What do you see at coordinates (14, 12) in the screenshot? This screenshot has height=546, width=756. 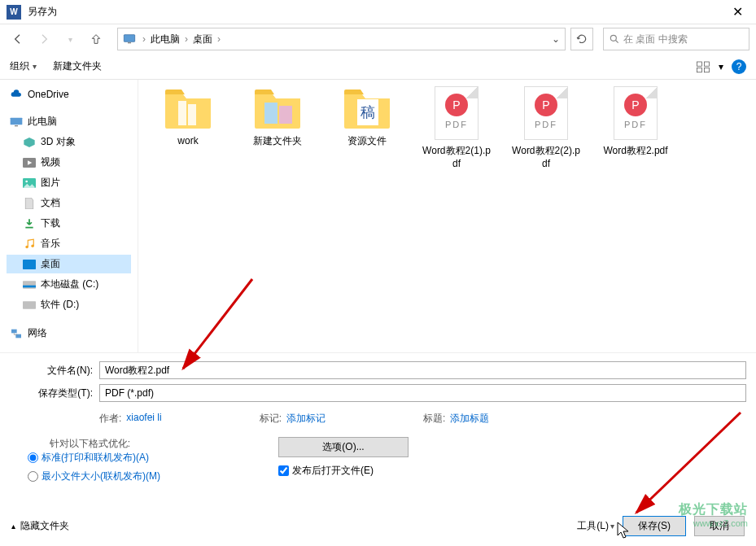 I see `word-icon: W` at bounding box center [14, 12].